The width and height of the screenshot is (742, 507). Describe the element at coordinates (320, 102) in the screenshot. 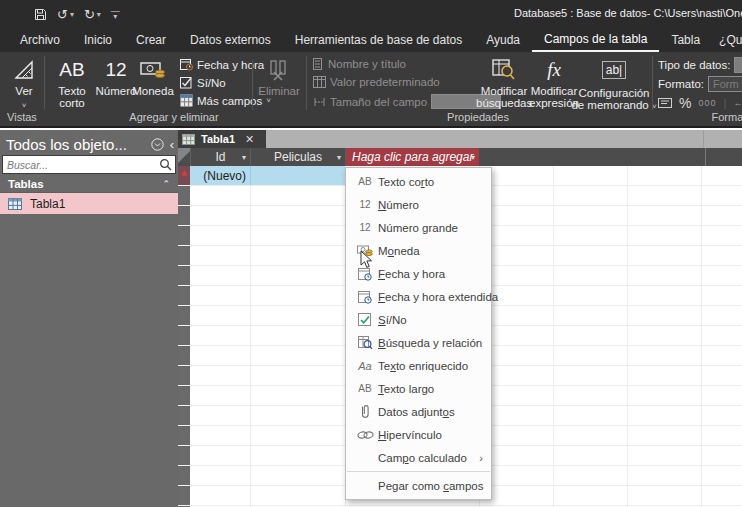

I see `field-size-icon` at that location.